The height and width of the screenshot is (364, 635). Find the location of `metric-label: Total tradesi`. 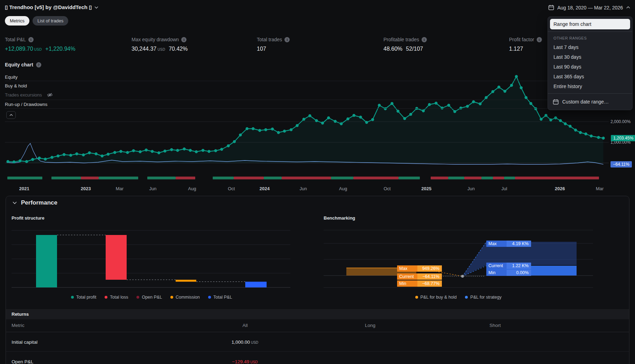

metric-label: Total tradesi is located at coordinates (316, 40).